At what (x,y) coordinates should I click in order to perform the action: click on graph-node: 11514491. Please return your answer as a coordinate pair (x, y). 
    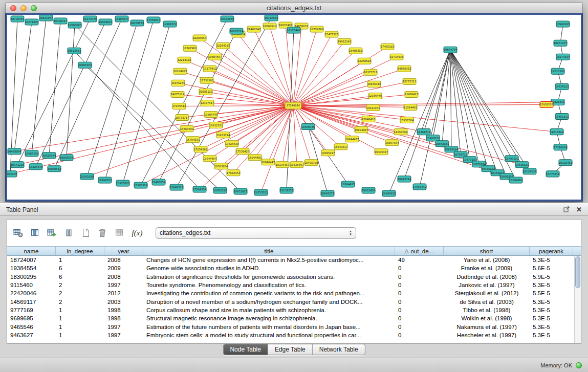
    Looking at the image, I should click on (410, 107).